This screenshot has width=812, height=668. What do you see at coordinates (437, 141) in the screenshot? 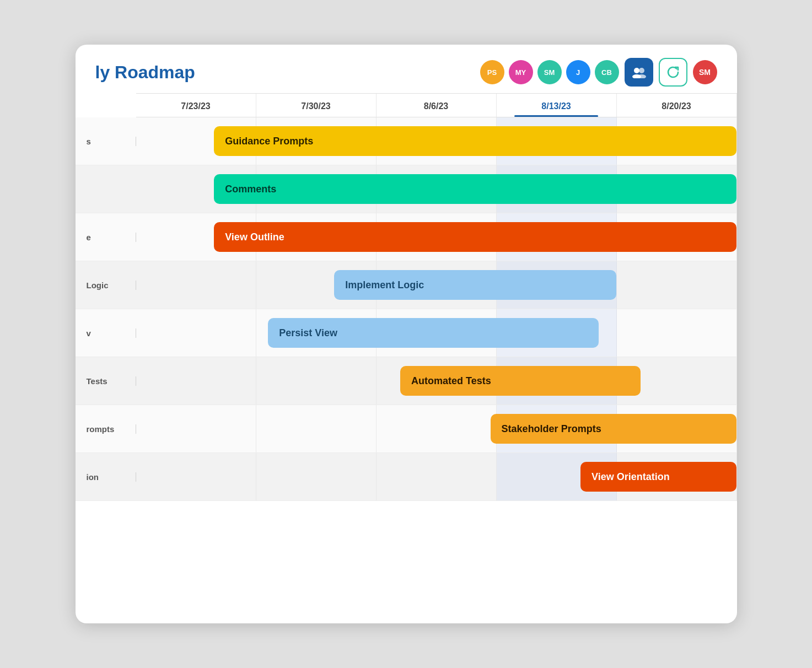
I see `row-content-0: Guidance Prompts` at bounding box center [437, 141].